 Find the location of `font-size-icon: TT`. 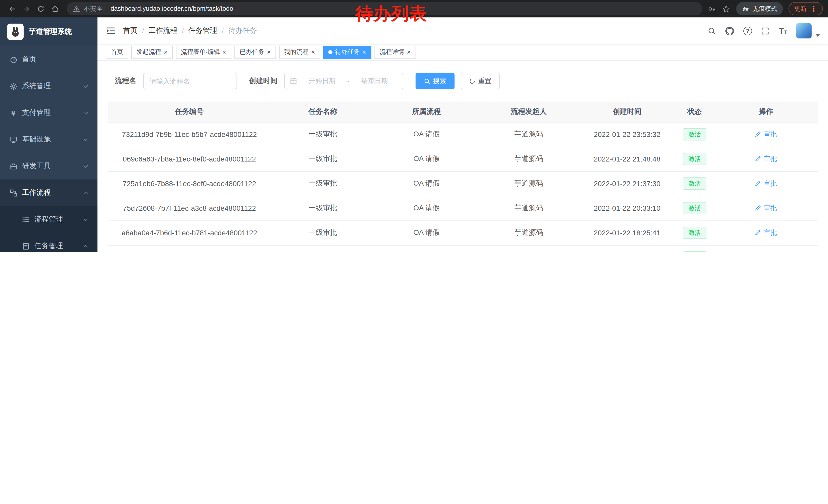

font-size-icon: TT is located at coordinates (783, 31).